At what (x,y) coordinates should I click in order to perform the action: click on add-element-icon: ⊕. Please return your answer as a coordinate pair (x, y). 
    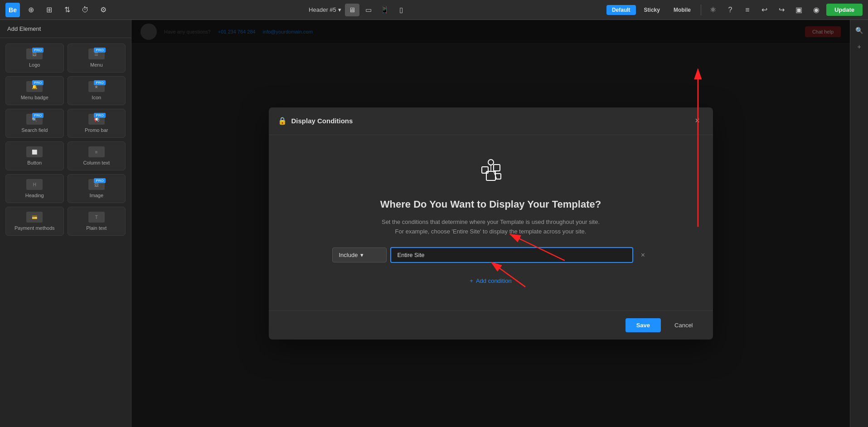
    Looking at the image, I should click on (31, 10).